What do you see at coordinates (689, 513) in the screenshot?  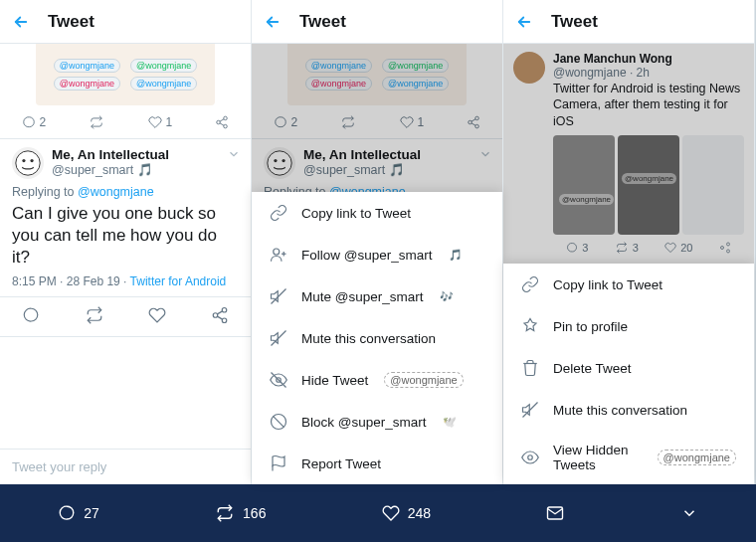 I see `chevron-down-icon` at bounding box center [689, 513].